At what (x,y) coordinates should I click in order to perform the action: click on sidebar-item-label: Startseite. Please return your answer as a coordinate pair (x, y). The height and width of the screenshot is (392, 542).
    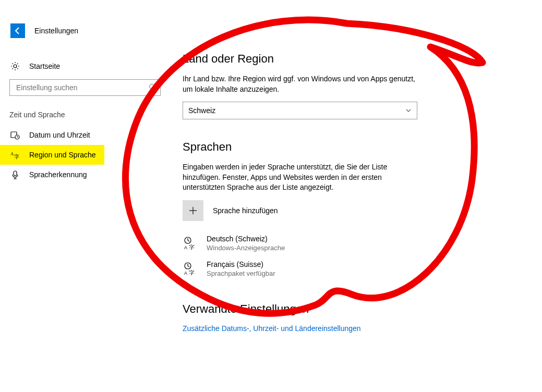
    Looking at the image, I should click on (45, 66).